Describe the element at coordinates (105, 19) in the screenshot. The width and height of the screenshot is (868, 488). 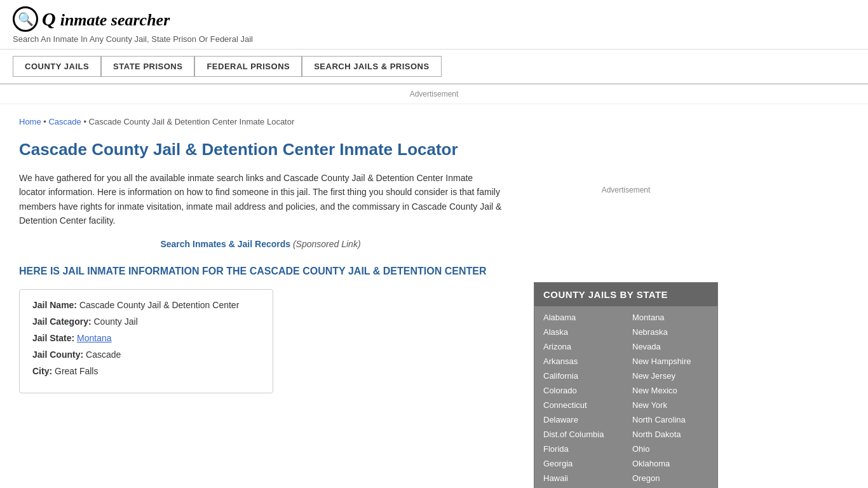
I see `logo-text: Q inmate searcher` at that location.